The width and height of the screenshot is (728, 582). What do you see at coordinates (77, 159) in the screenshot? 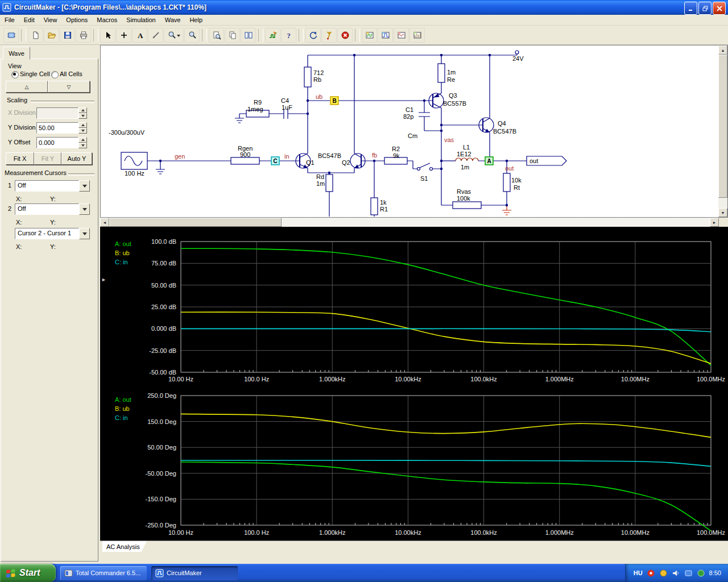
I see `auto-y-button: Auto Y` at bounding box center [77, 159].